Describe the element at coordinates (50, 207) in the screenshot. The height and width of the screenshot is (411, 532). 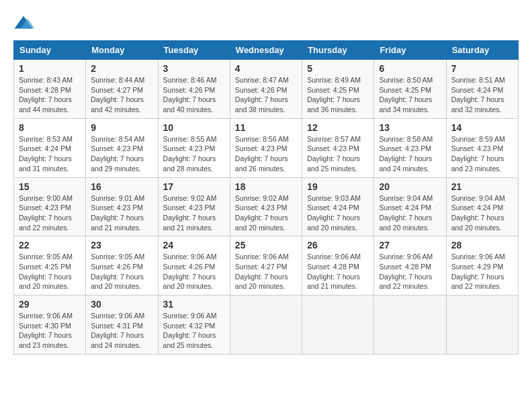
I see `day-cell: 15Sunrise: 9:00 AMSunset: 4:23 PMDayligh…` at that location.